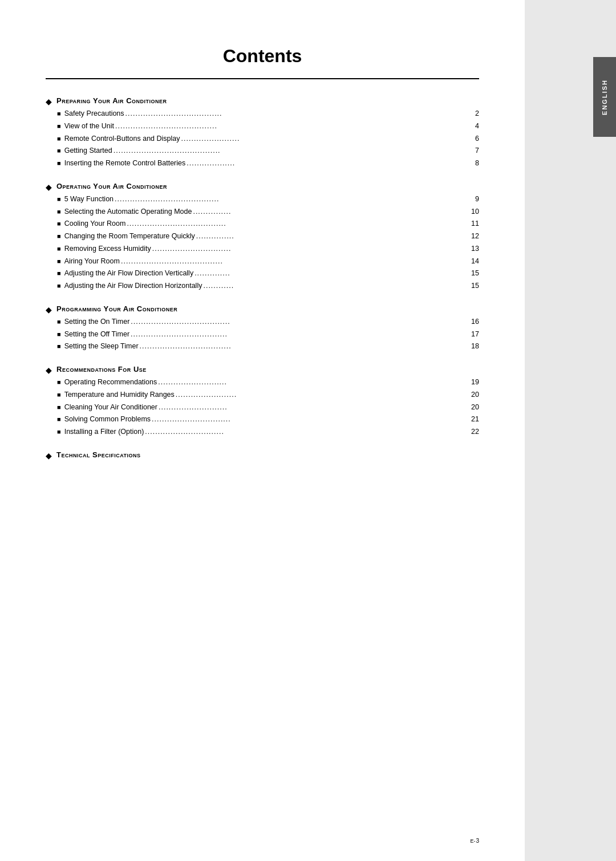 The image size is (616, 861). Describe the element at coordinates (305, 347) in the screenshot. I see `entry-dots: ....................................` at that location.